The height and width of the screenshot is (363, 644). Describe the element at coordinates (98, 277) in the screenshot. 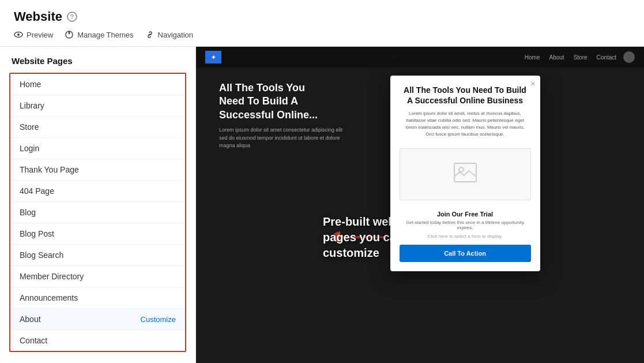

I see `sidebar-item-member-directory: Member Directory` at that location.